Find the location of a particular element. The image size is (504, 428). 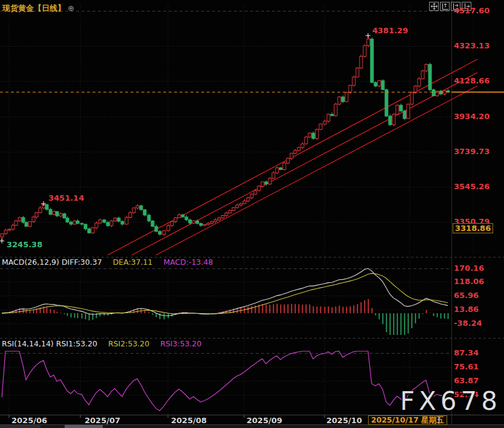

macd-axis-label: 65.96 is located at coordinates (467, 295).